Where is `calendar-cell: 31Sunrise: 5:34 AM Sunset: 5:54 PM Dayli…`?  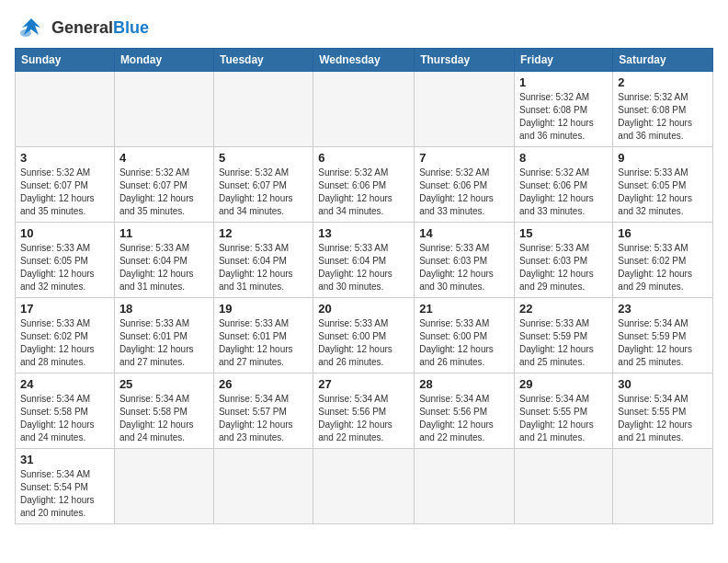
calendar-cell: 31Sunrise: 5:34 AM Sunset: 5:54 PM Dayli… is located at coordinates (65, 487).